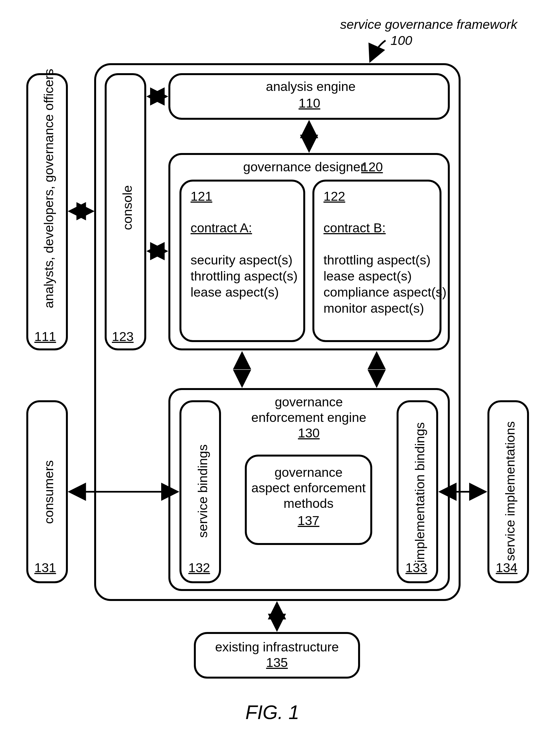  What do you see at coordinates (309, 86) in the screenshot?
I see `analysis-engine-label: analysis engine` at bounding box center [309, 86].